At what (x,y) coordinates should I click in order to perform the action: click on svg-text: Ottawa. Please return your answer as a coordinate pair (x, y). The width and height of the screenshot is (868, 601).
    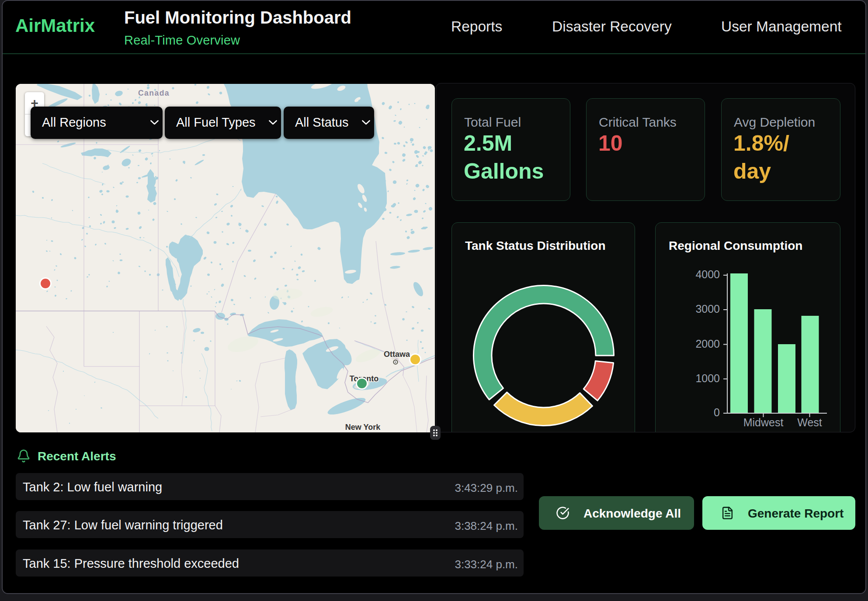
    Looking at the image, I should click on (397, 354).